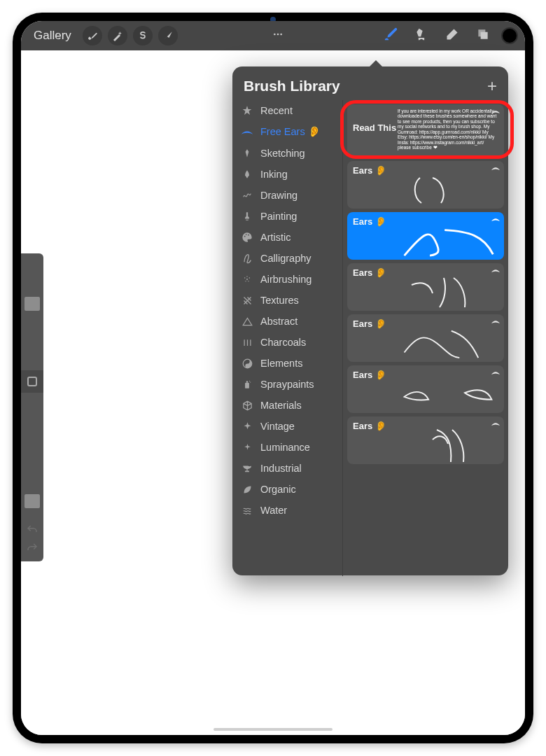 The image size is (546, 756). What do you see at coordinates (287, 237) in the screenshot?
I see `brush-category-artistic: Artistic` at bounding box center [287, 237].